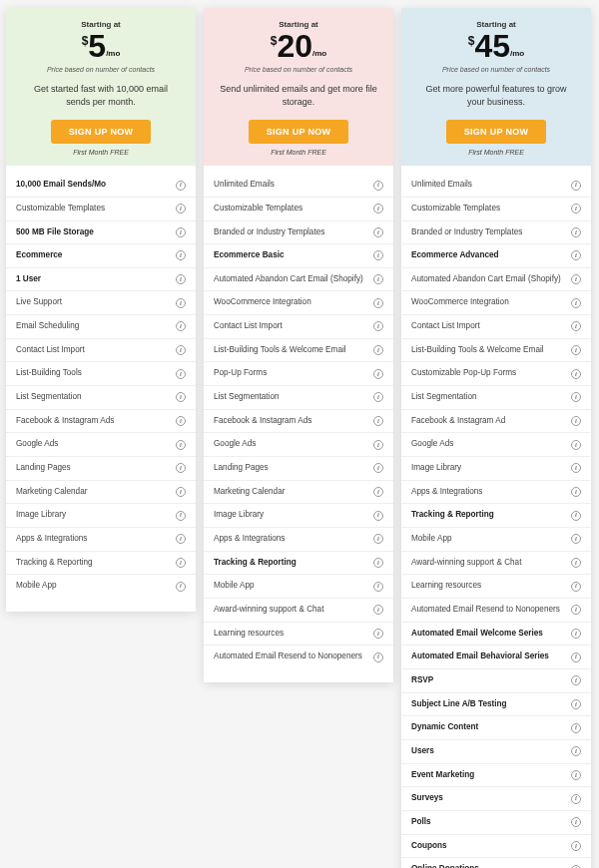  I want to click on feature-label: Unlimited Emails, so click(294, 186).